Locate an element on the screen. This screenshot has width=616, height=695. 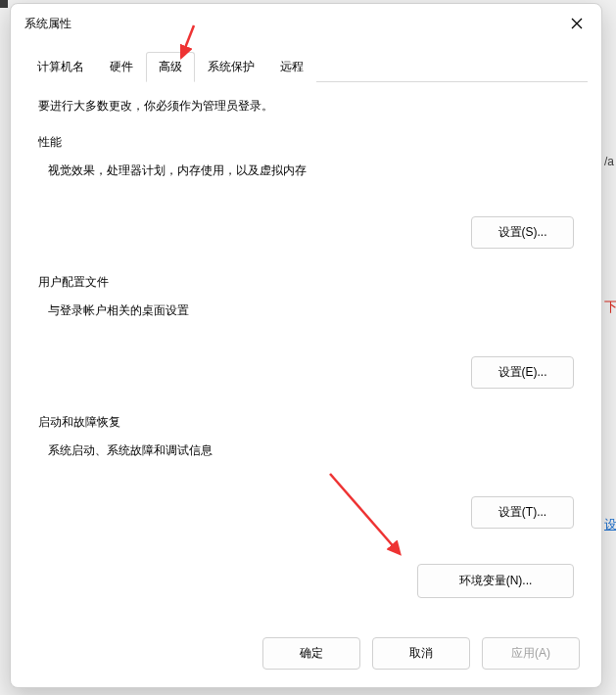
group-startup-recovery-desc: 系统启动、系统故障和调试信息 is located at coordinates (306, 450).